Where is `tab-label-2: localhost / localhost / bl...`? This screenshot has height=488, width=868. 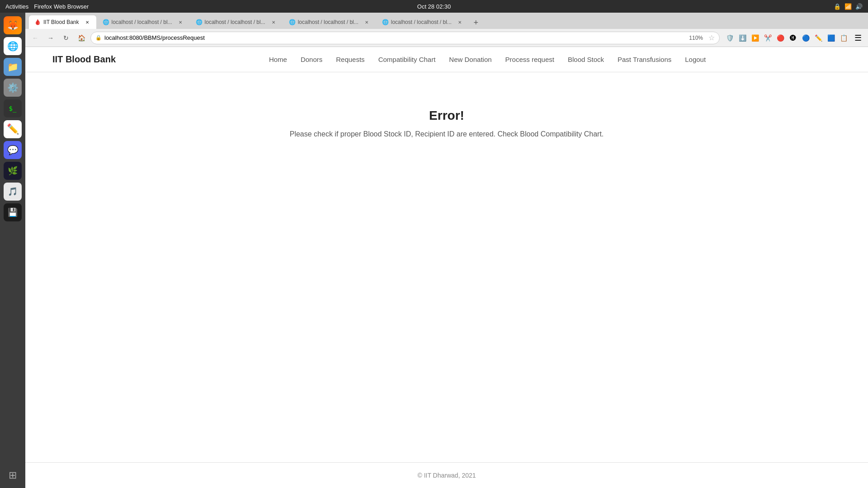 tab-label-2: localhost / localhost / bl... is located at coordinates (142, 22).